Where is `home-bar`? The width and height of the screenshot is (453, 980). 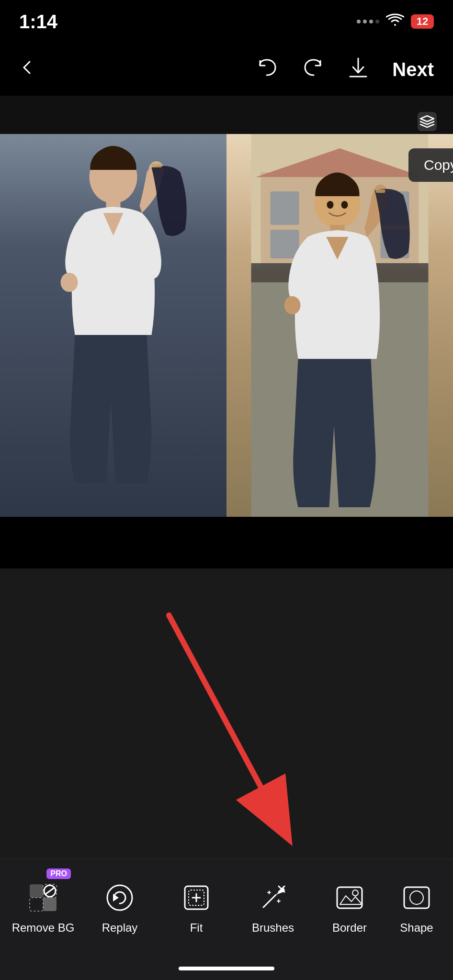
home-bar is located at coordinates (226, 969).